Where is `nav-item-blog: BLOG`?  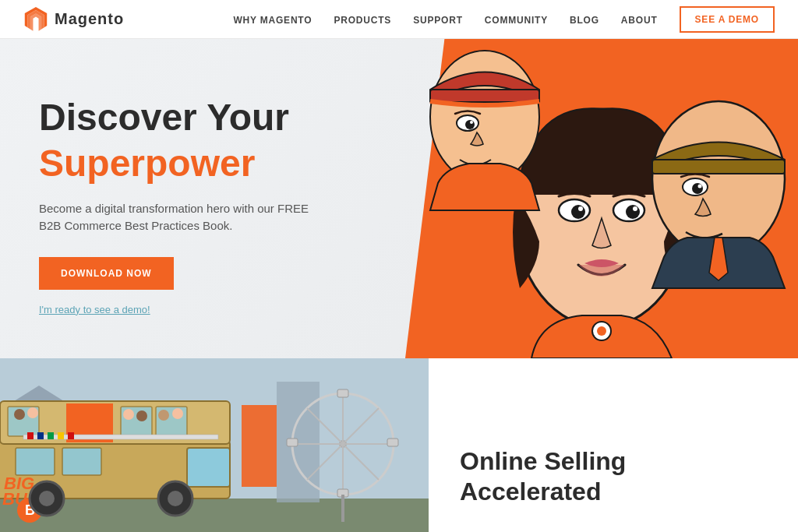
nav-item-blog: BLOG is located at coordinates (584, 19).